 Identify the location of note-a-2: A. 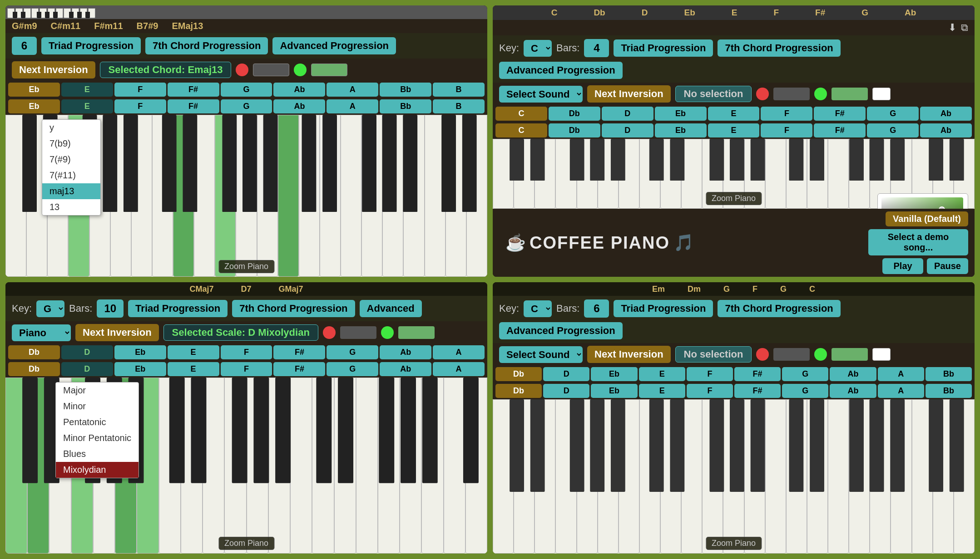
(352, 106).